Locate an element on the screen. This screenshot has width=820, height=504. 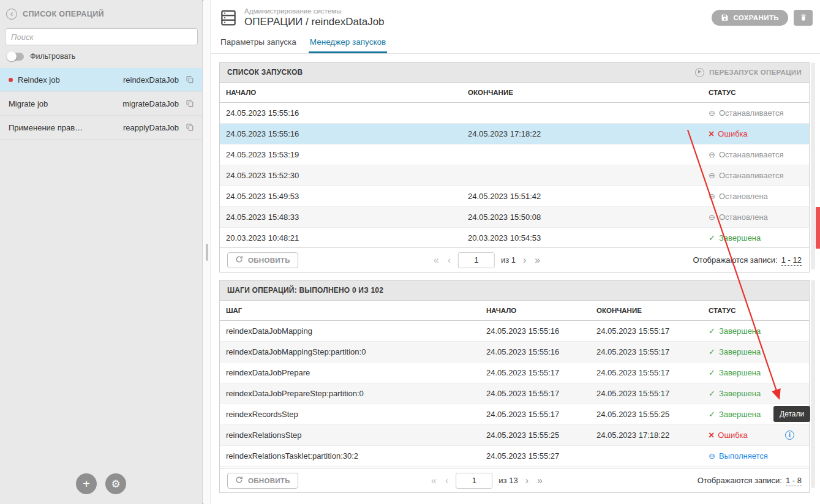
settings-button: ⚙ is located at coordinates (116, 484).